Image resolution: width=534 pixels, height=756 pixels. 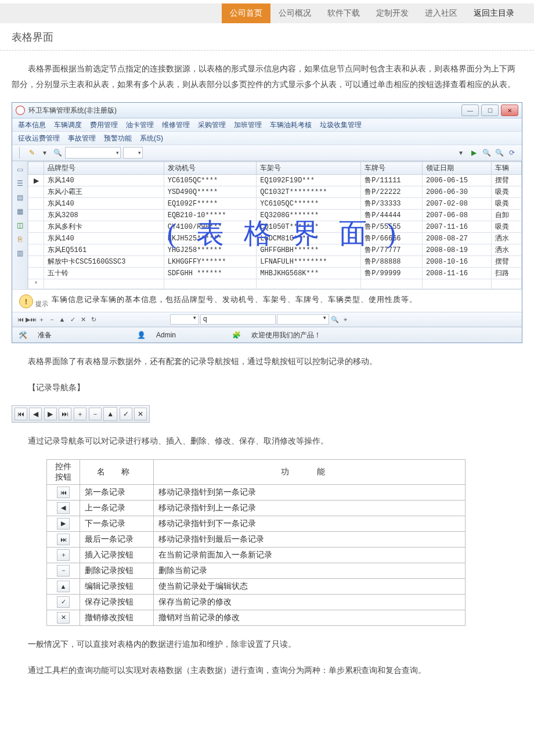 I want to click on cell: CY4100/R98***, so click(x=210, y=227).